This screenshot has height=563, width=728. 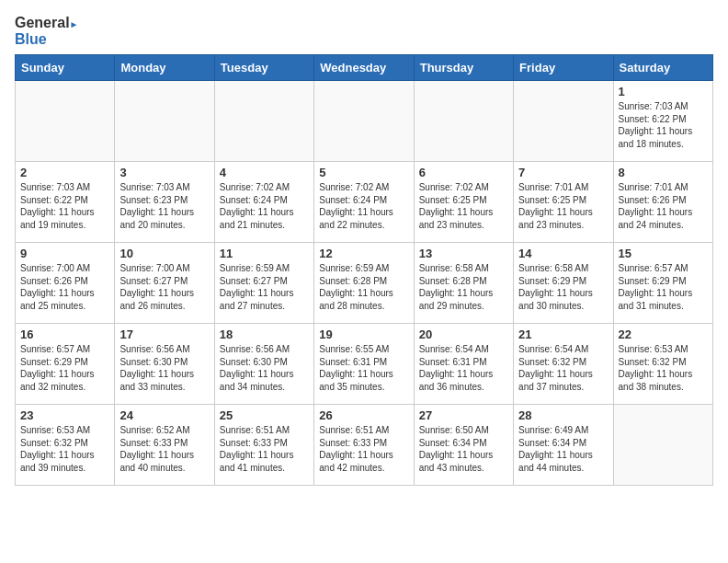 I want to click on calendar-cell: 7Sunrise: 7:01 AM Sunset: 6:25 PM Daylig…, so click(x=563, y=202).